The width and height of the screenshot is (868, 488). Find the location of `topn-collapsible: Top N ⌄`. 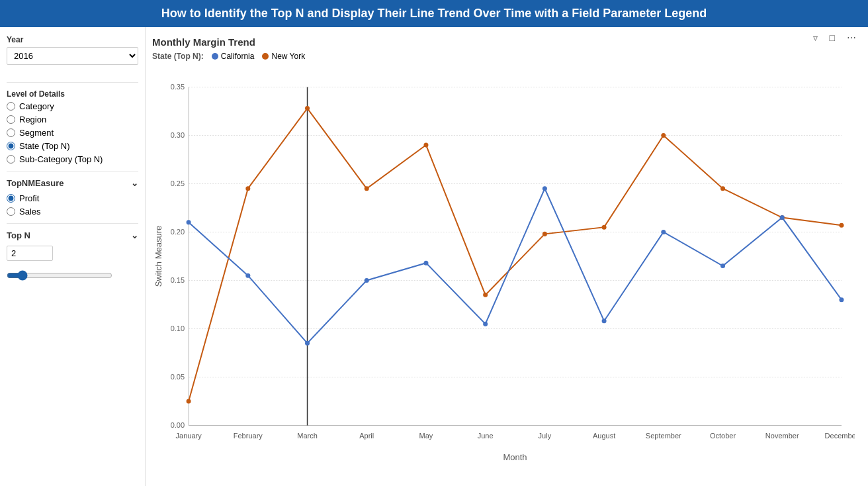

topn-collapsible: Top N ⌄ is located at coordinates (73, 236).